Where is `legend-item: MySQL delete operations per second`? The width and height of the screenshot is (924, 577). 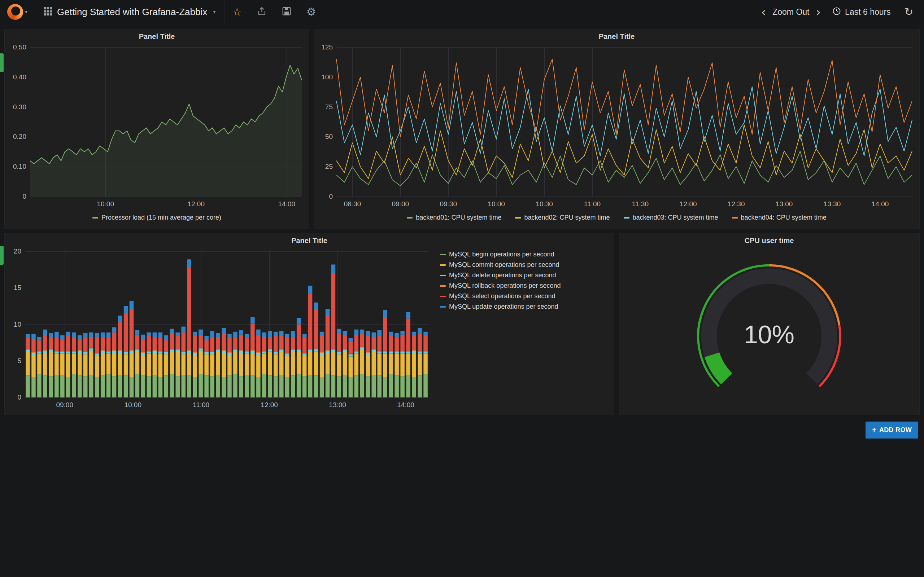 legend-item: MySQL delete operations per second is located at coordinates (500, 276).